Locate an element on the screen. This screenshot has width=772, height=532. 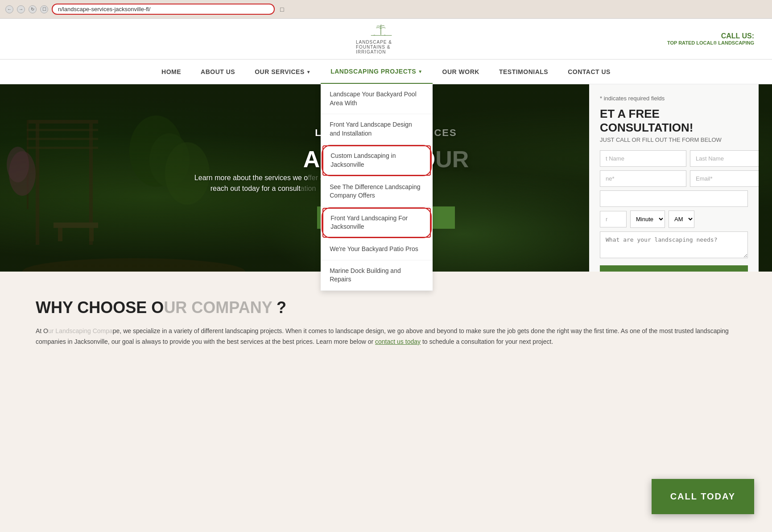
dropdown-backyard-patio: We're Your Backyard Patio Pros is located at coordinates (376, 250).